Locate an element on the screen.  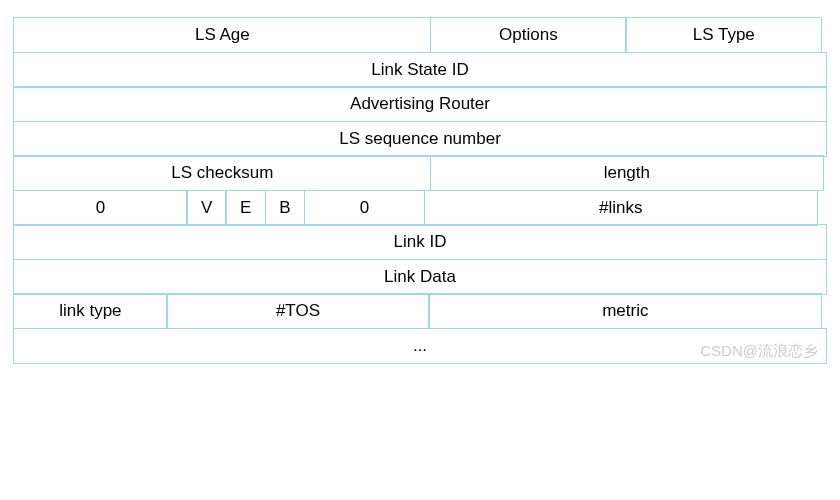
field-e-bit: E is located at coordinates (246, 208).